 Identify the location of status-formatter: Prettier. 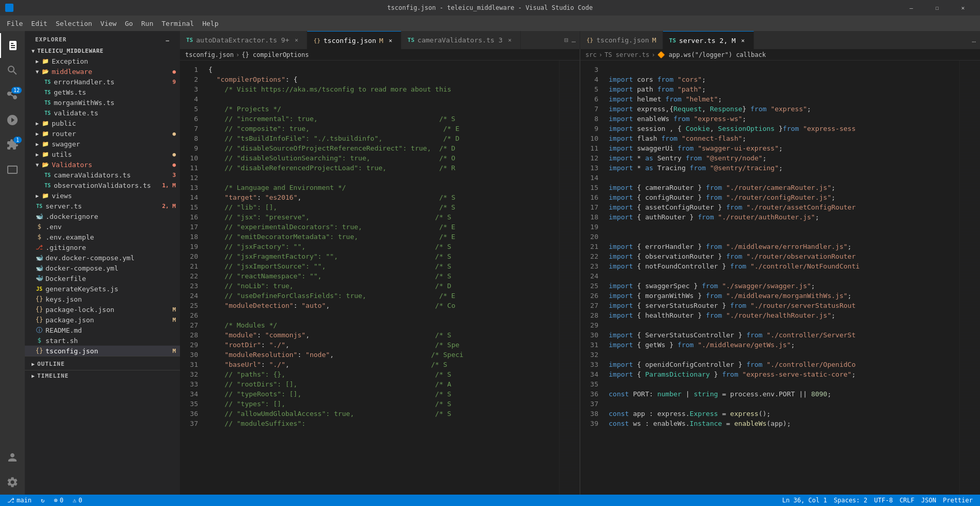
(958, 500).